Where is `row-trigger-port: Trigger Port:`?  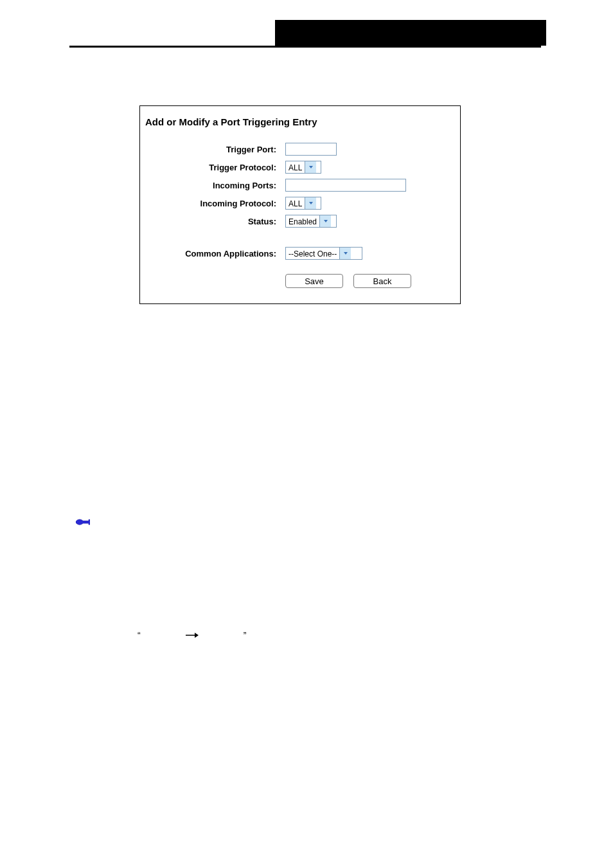 row-trigger-port: Trigger Port: is located at coordinates (295, 149).